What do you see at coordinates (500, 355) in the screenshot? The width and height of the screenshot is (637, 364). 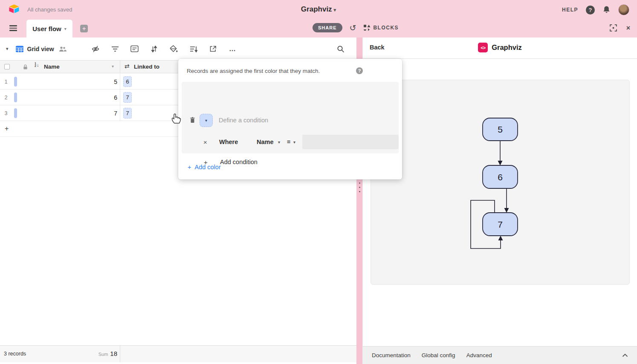 I see `block-footer: Documentation Global config Advanced` at bounding box center [500, 355].